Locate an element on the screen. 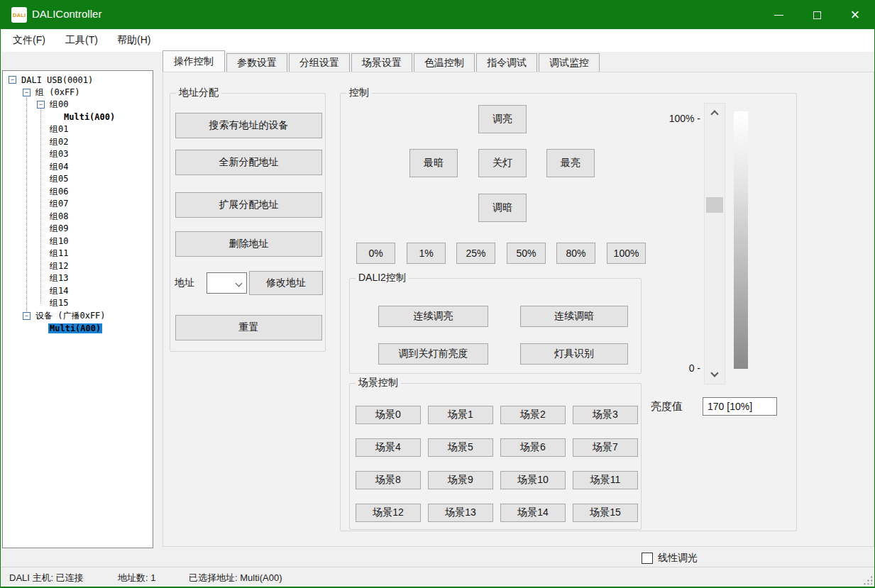 The width and height of the screenshot is (875, 588). maximize-button is located at coordinates (817, 15).